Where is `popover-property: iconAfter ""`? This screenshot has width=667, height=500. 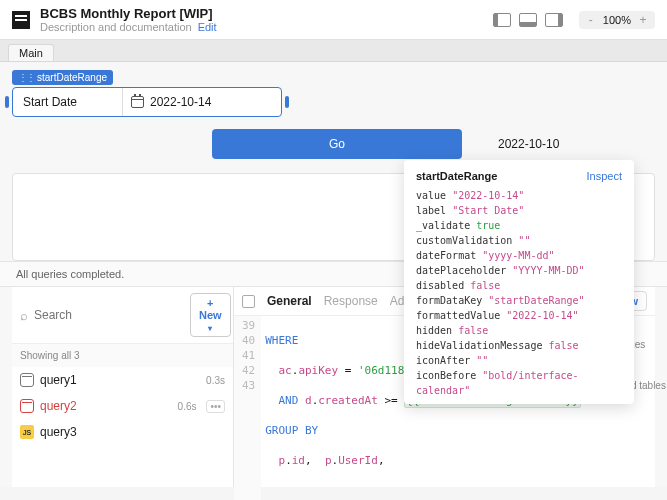 popover-property: iconAfter "" is located at coordinates (519, 360).